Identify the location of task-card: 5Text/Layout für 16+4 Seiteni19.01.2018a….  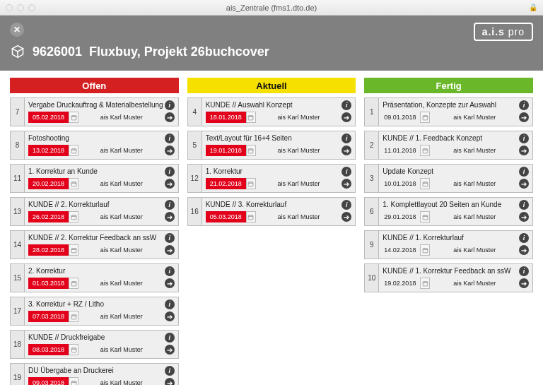
(272, 145).